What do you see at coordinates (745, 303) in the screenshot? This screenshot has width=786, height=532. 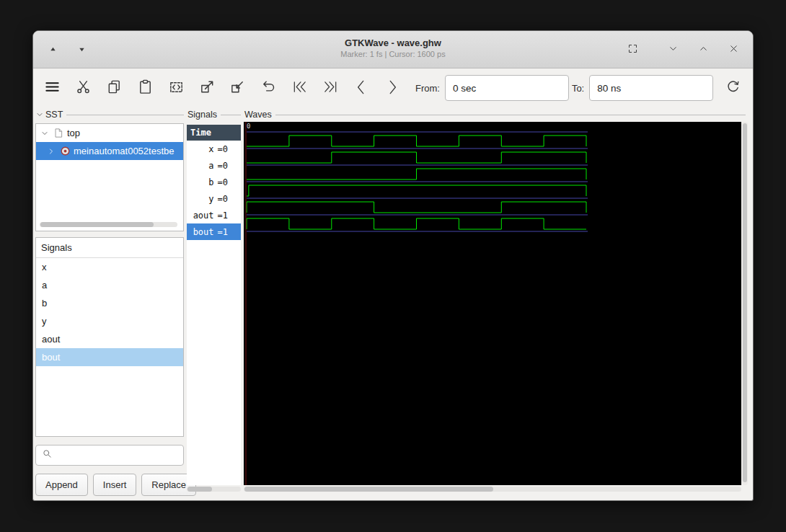 I see `waves-vscrollbar` at bounding box center [745, 303].